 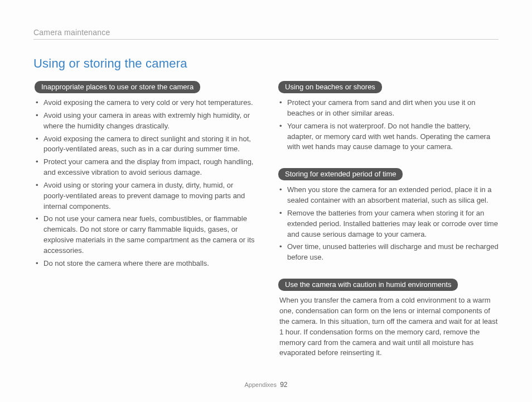 I want to click on subheading-inappropriate: Inappropriate places to use or store the…, so click(x=117, y=87).